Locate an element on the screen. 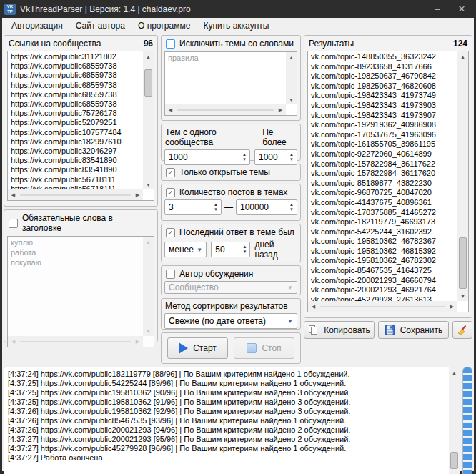 The width and height of the screenshot is (476, 474). result-topic-item: vk.com/topic-89233658_41317666 is located at coordinates (384, 67).